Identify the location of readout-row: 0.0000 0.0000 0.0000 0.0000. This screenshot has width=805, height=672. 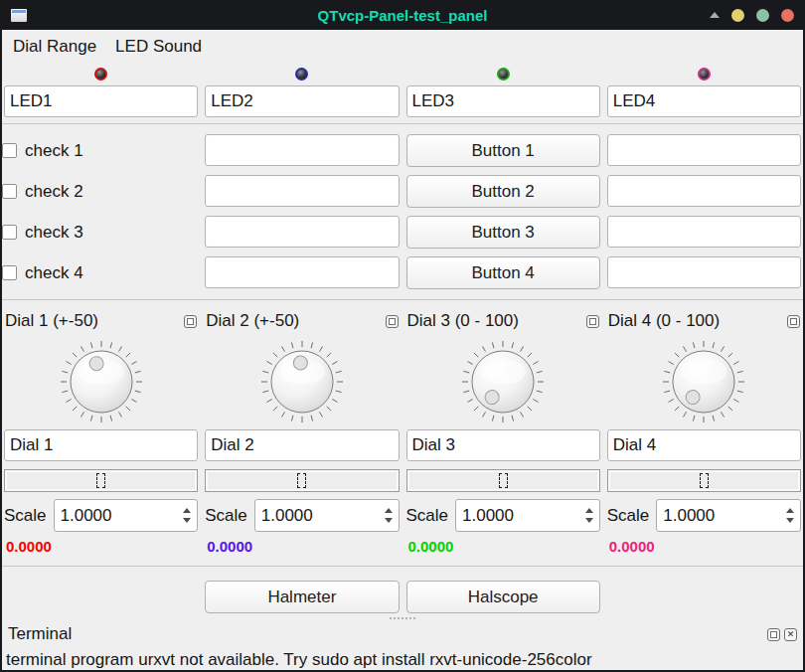
(402, 549).